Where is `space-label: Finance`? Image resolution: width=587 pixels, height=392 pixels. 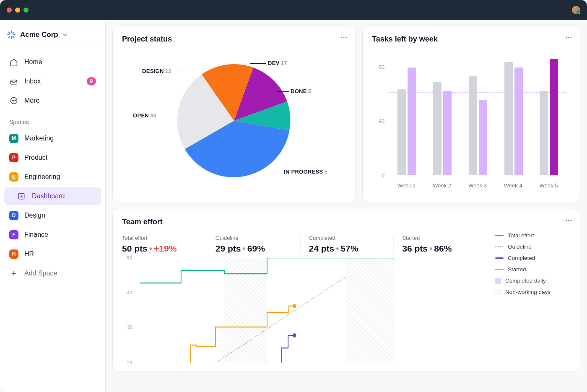
space-label: Finance is located at coordinates (36, 235).